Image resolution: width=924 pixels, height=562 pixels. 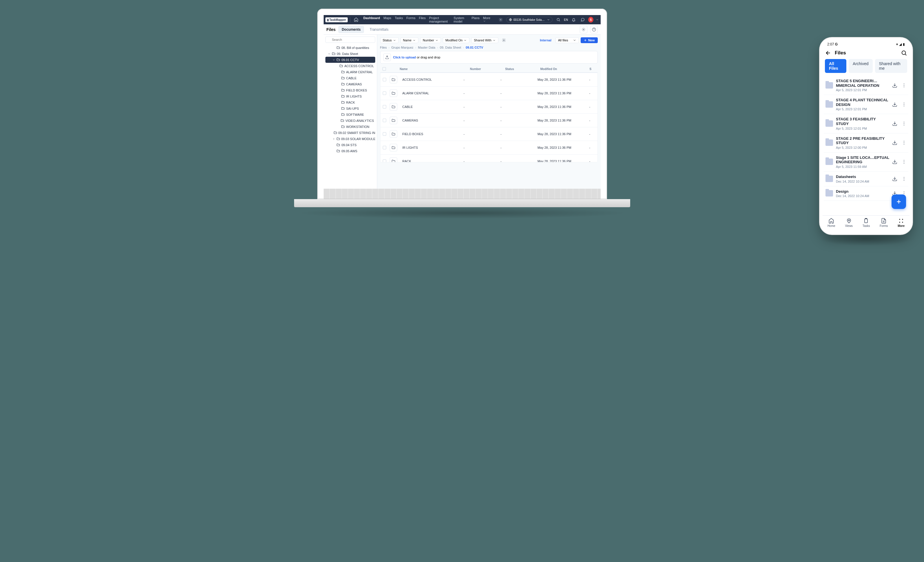 What do you see at coordinates (372, 19) in the screenshot?
I see `nav-dashboard: Dashboard` at bounding box center [372, 19].